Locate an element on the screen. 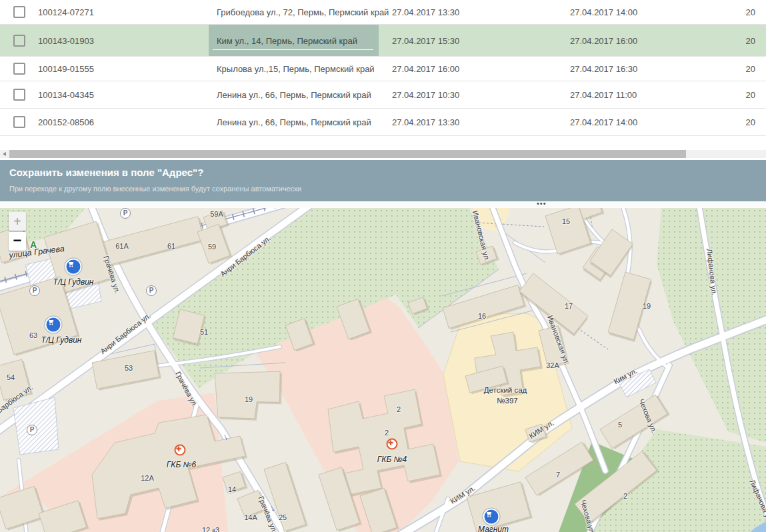  building-label: 53 is located at coordinates (129, 368).